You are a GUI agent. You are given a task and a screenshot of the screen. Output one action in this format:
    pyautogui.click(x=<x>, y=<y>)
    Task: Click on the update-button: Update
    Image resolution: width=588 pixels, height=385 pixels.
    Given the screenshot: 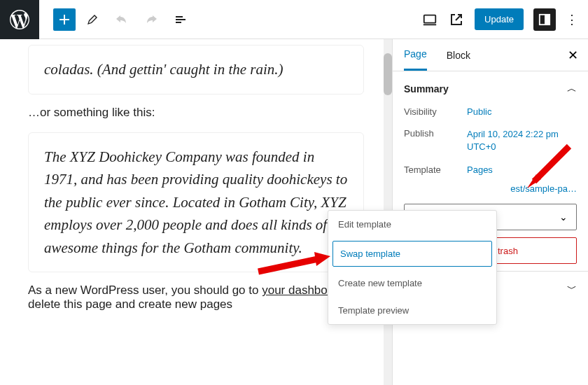 What is the action you would take?
    pyautogui.click(x=499, y=20)
    